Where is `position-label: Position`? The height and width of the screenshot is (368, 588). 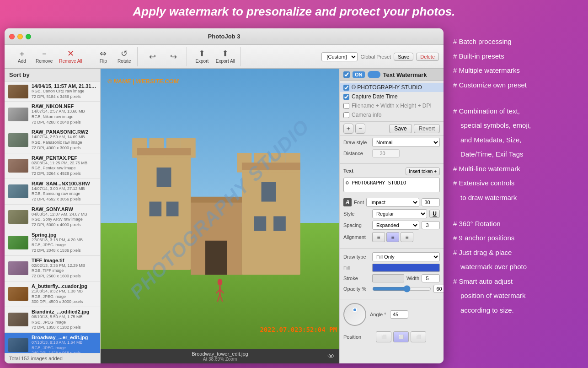 position-label: Position is located at coordinates (357, 337).